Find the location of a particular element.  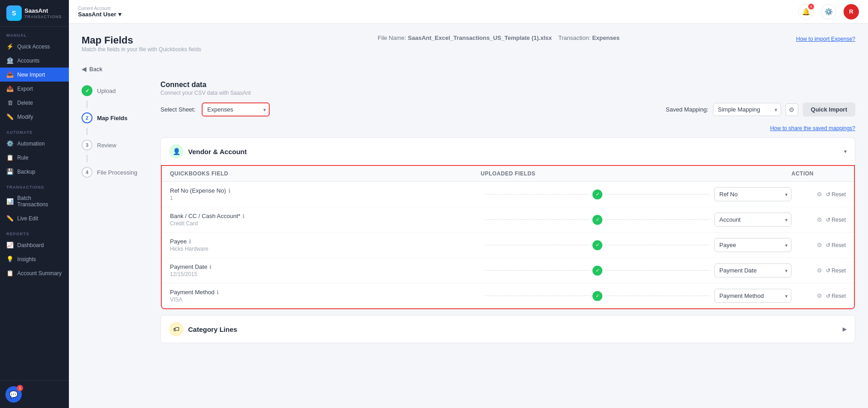

step-circle-upload: ✓ is located at coordinates (87, 91).